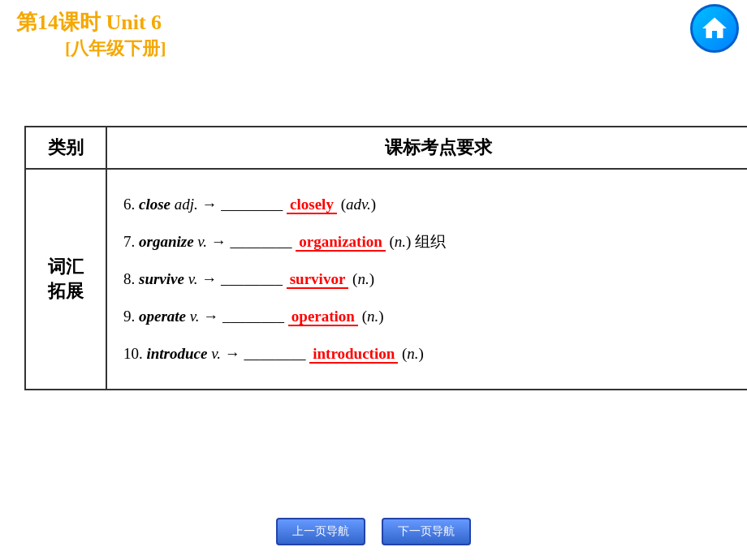  What do you see at coordinates (321, 532) in the screenshot?
I see `prev-button: 上一页导航` at bounding box center [321, 532].